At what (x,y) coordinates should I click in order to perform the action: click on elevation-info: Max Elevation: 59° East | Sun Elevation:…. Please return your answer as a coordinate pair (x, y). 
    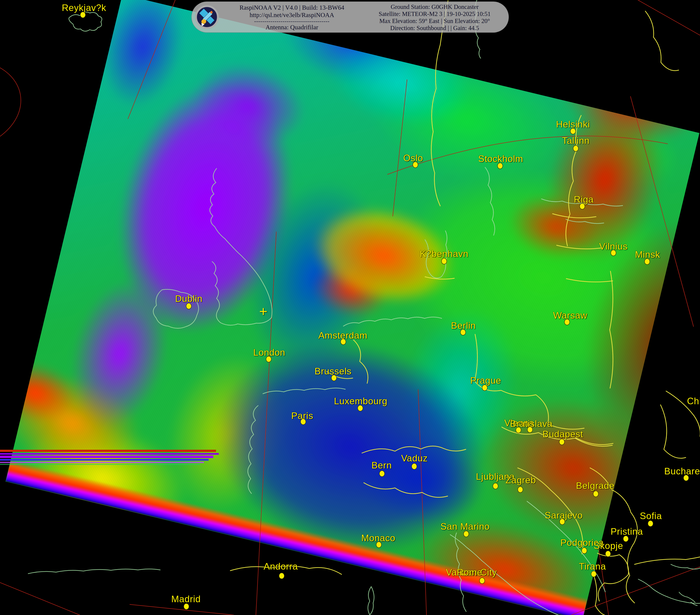
    Looking at the image, I should click on (435, 21).